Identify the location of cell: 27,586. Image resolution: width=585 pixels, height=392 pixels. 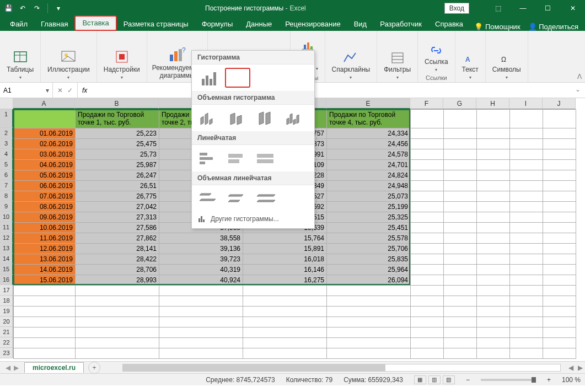
(117, 228).